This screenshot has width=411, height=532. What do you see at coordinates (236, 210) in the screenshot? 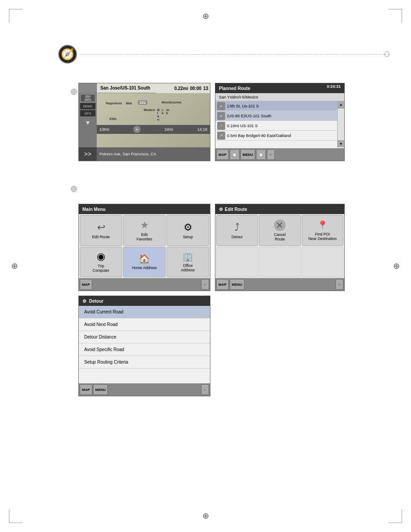
I see `edit-route-title: Edit Route` at bounding box center [236, 210].